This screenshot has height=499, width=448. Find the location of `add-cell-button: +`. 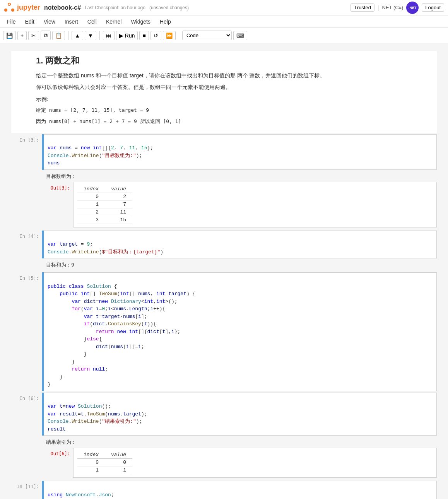

add-cell-button: + is located at coordinates (22, 36).